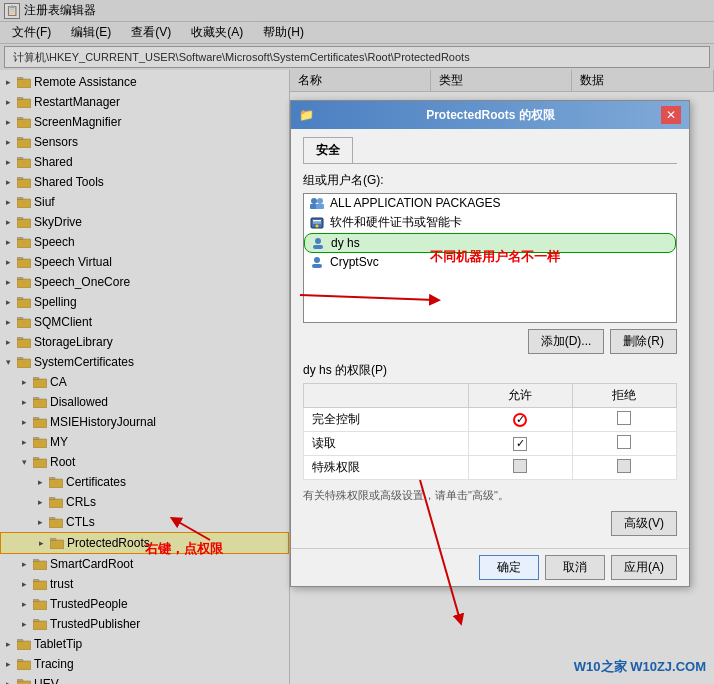 The image size is (714, 684). Describe the element at coordinates (386, 468) in the screenshot. I see `perm-name-2: 特殊权限` at that location.